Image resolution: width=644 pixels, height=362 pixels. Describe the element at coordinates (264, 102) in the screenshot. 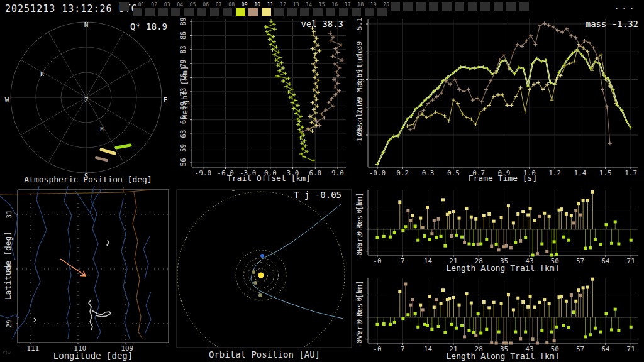

I see `trail-offset-panel: -9.0-6.0-3.00.03.06.09.05659636669737679…` at that location.